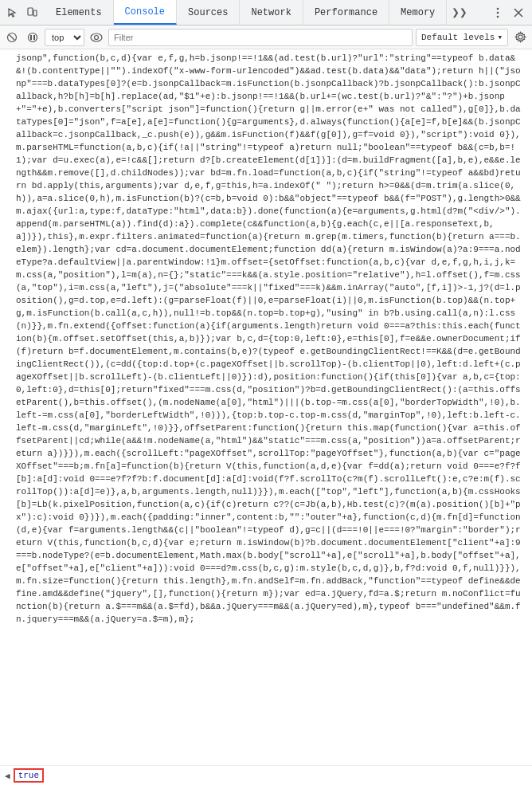  I want to click on gear-icon, so click(521, 37).